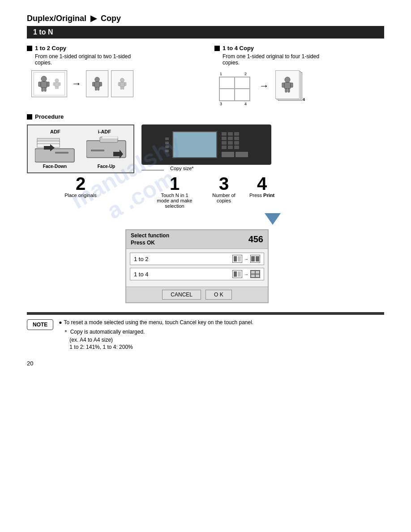 This screenshot has height=532, width=411. I want to click on robot-figure-left, so click(44, 84).